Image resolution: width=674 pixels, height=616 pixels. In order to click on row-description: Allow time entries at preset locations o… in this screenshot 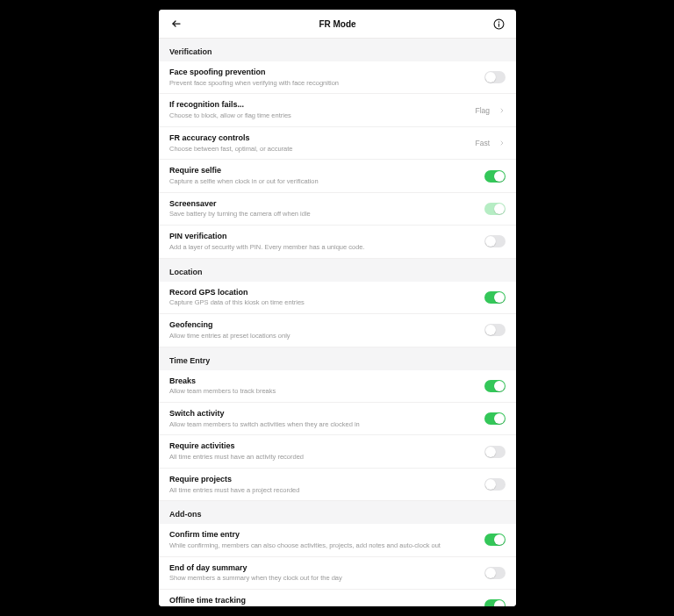, I will do `click(323, 336)`.